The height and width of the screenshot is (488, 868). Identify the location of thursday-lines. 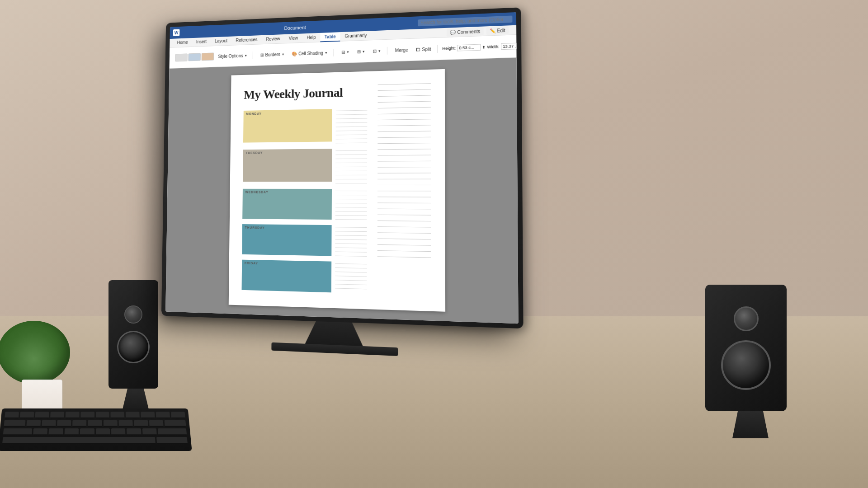
(351, 244).